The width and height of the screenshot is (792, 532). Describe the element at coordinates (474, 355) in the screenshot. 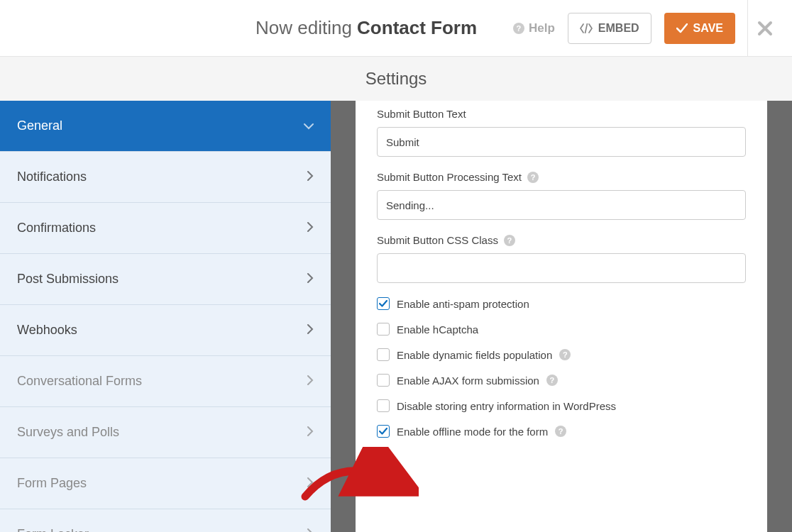

I see `checkbox-label: Enable dynamic fields population` at that location.